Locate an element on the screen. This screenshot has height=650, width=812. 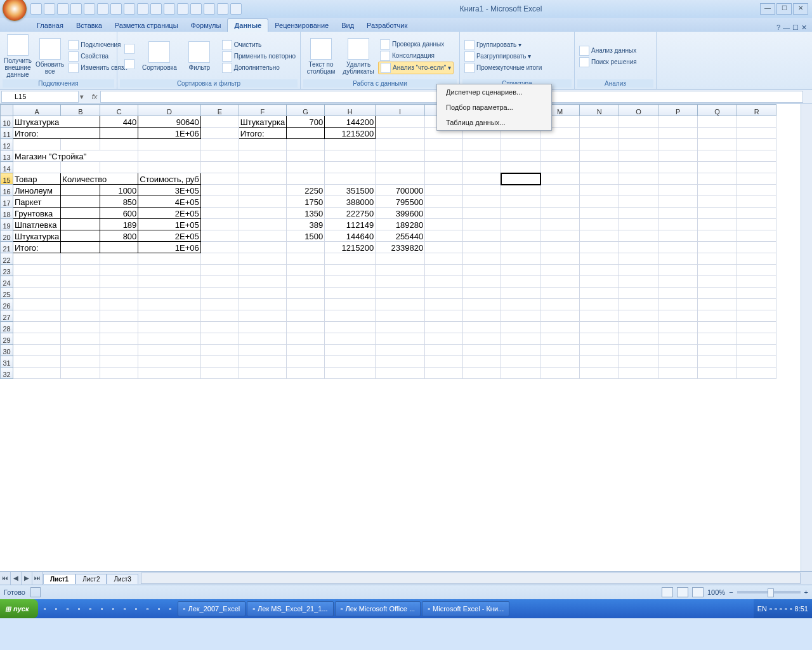
cell: 700 is located at coordinates (306, 122).